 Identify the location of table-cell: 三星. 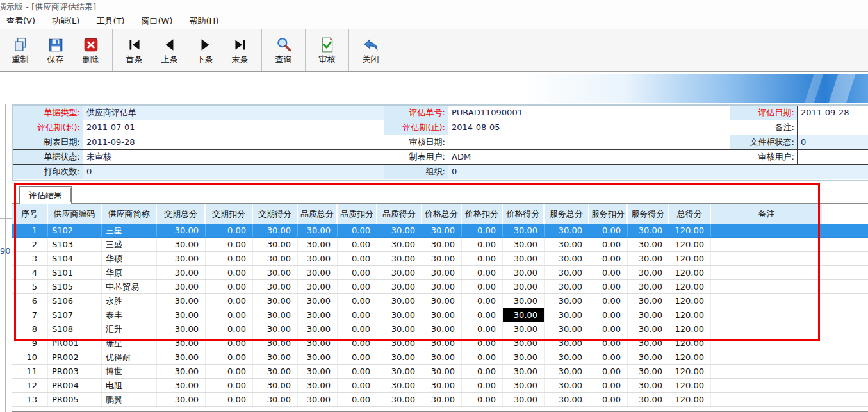
(129, 231).